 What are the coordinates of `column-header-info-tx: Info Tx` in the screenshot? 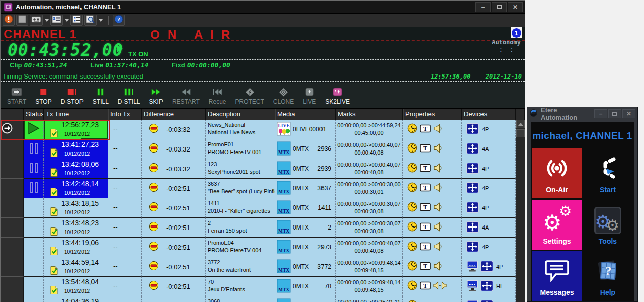 It's located at (125, 114).